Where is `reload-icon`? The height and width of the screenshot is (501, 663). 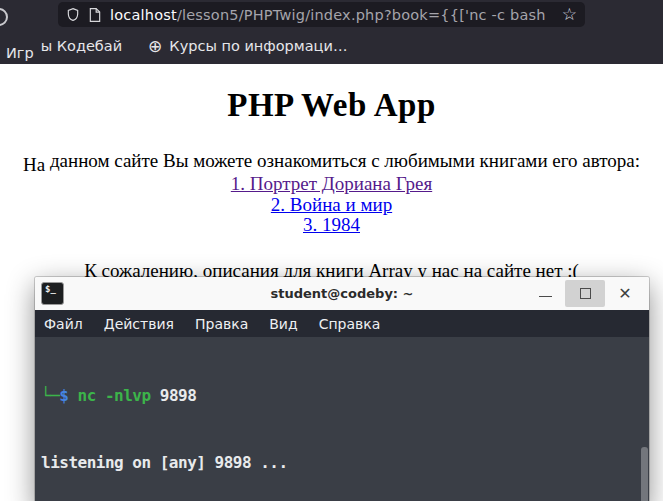
reload-icon is located at coordinates (4, 17).